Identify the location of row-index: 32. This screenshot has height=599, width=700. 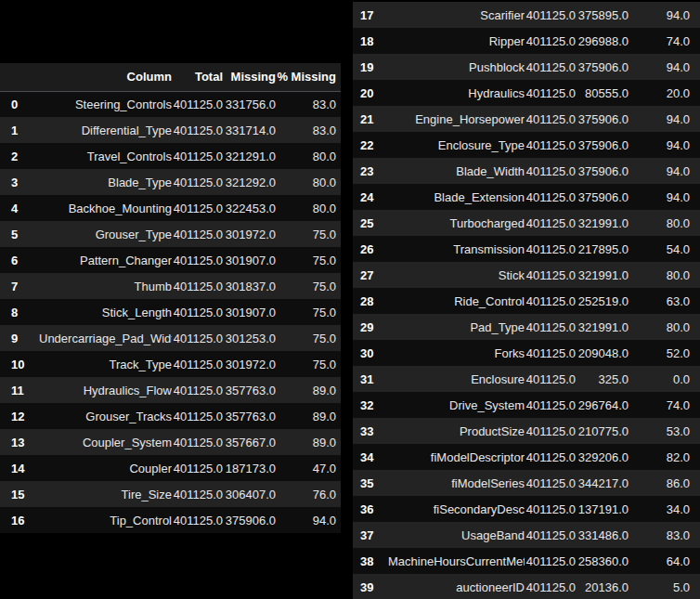
(370, 405).